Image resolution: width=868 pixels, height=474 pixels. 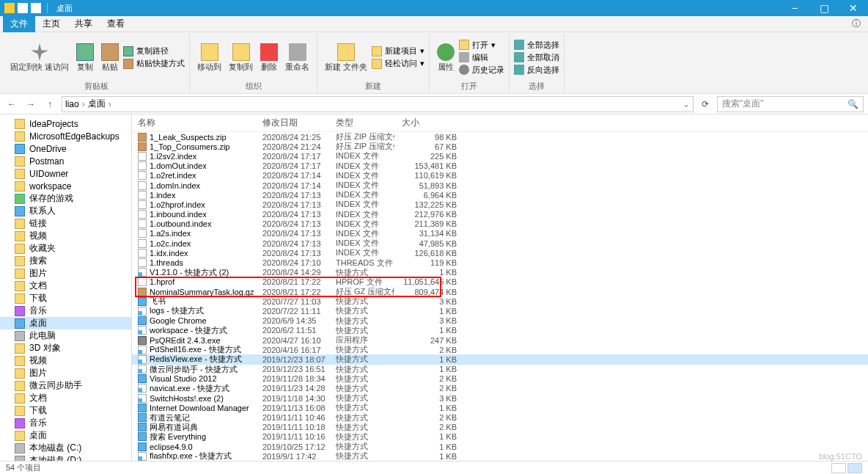 I want to click on new-item-button: 新建项目 ▾, so click(x=398, y=51).